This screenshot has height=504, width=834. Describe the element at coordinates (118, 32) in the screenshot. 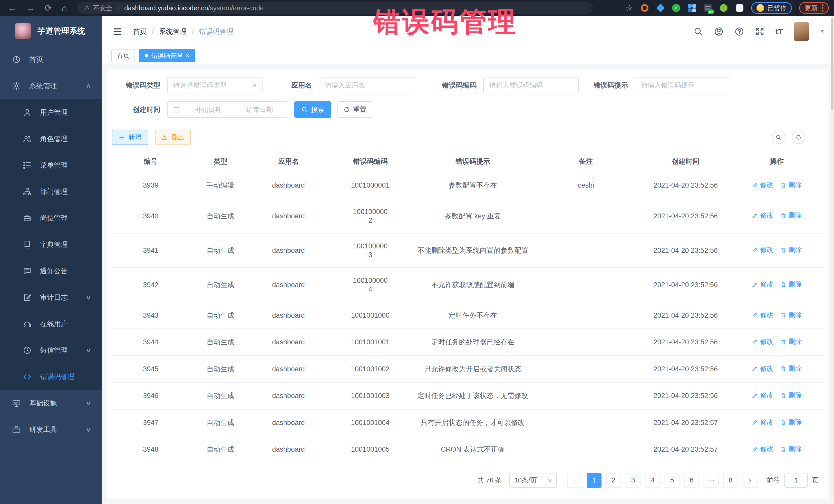

I see `sidebar-toggle-icon` at that location.